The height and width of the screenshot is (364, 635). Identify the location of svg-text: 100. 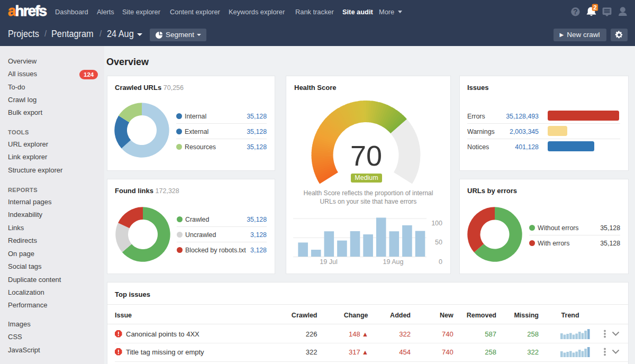
(437, 223).